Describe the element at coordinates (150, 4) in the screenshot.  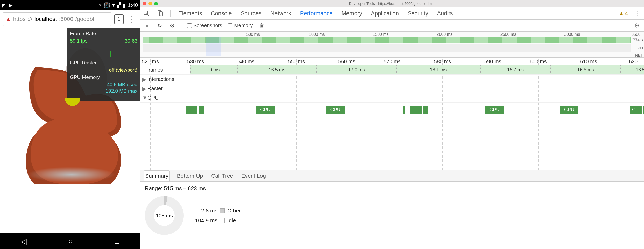
I see `minimize-window-icon` at that location.